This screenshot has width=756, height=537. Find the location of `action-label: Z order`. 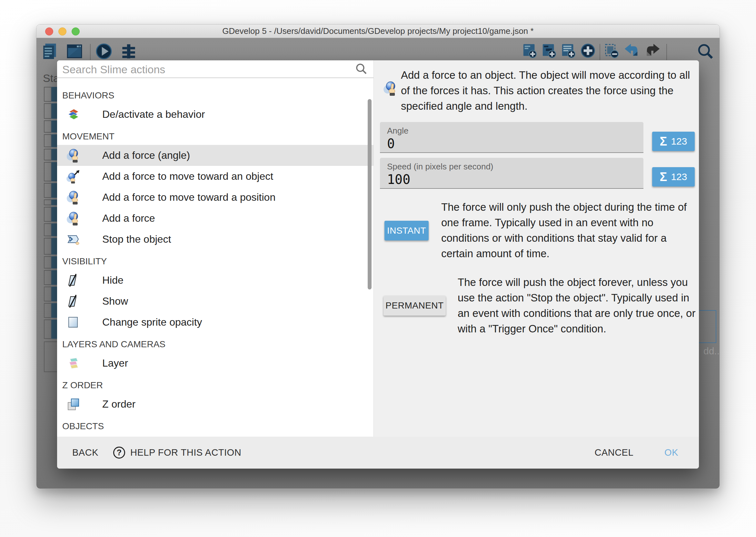

action-label: Z order is located at coordinates (119, 404).